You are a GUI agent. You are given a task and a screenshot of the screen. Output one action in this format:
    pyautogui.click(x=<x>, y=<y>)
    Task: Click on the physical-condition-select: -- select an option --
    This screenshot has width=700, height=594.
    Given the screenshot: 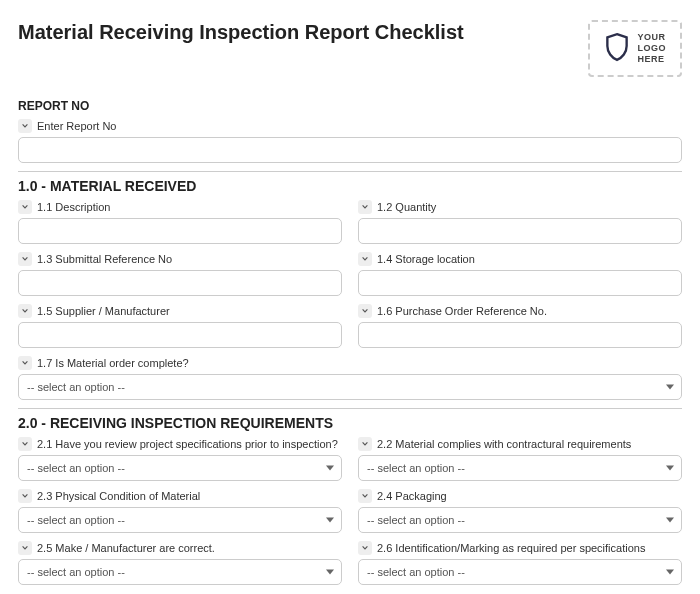 What is the action you would take?
    pyautogui.click(x=180, y=520)
    